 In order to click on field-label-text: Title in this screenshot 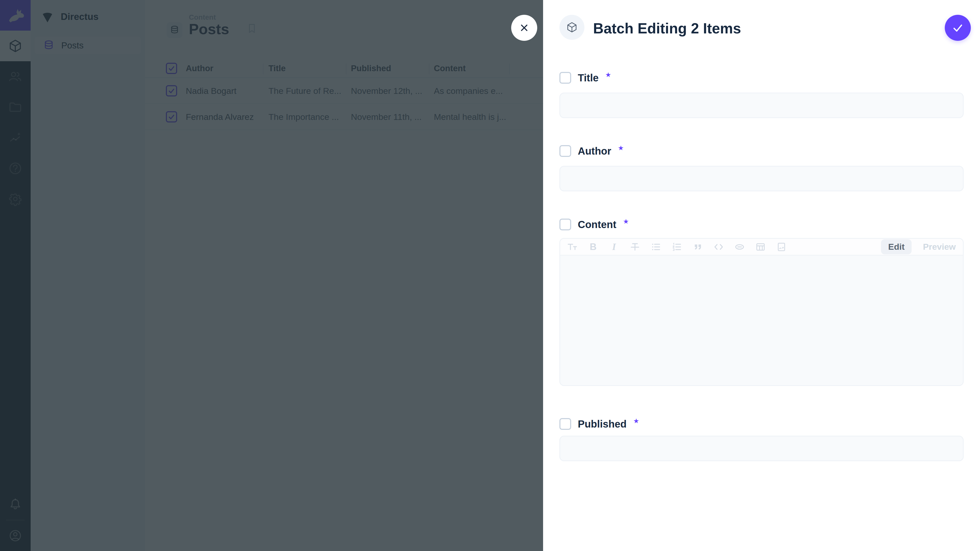, I will do `click(588, 78)`.